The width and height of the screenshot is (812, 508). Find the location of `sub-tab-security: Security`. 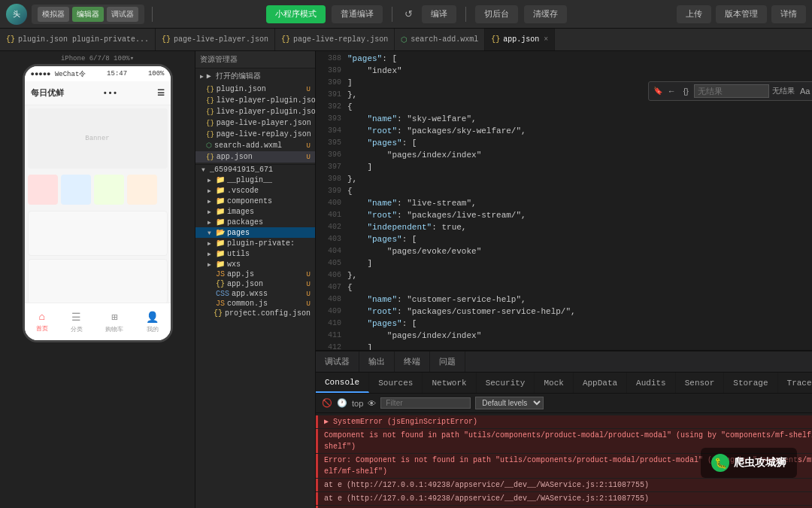

sub-tab-security: Security is located at coordinates (506, 382).